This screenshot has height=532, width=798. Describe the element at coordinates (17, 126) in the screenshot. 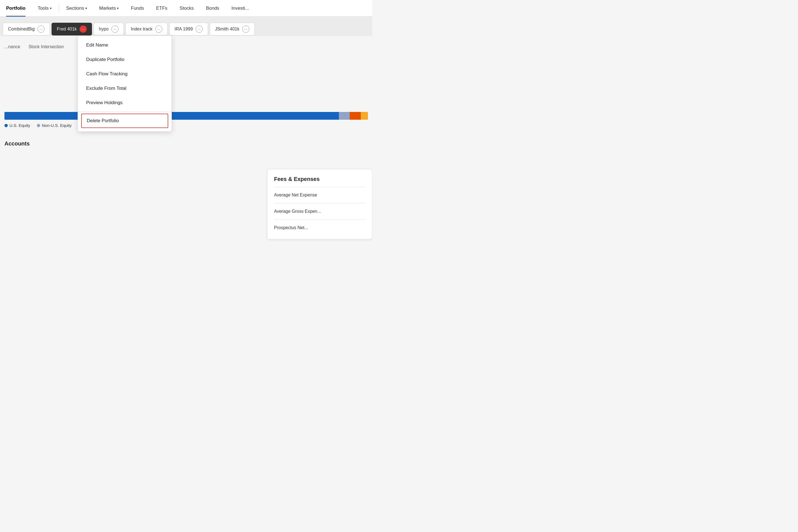

I see `legend-us-equity: U.S. Equity` at that location.